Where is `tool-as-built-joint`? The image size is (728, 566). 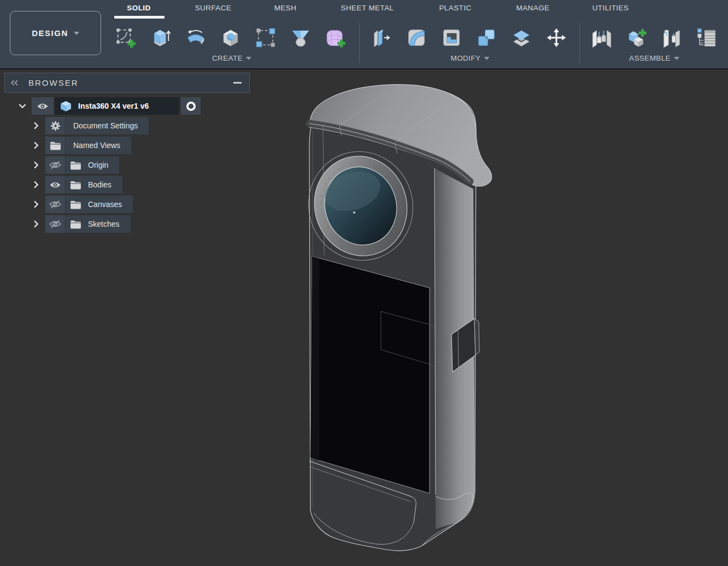 tool-as-built-joint is located at coordinates (672, 38).